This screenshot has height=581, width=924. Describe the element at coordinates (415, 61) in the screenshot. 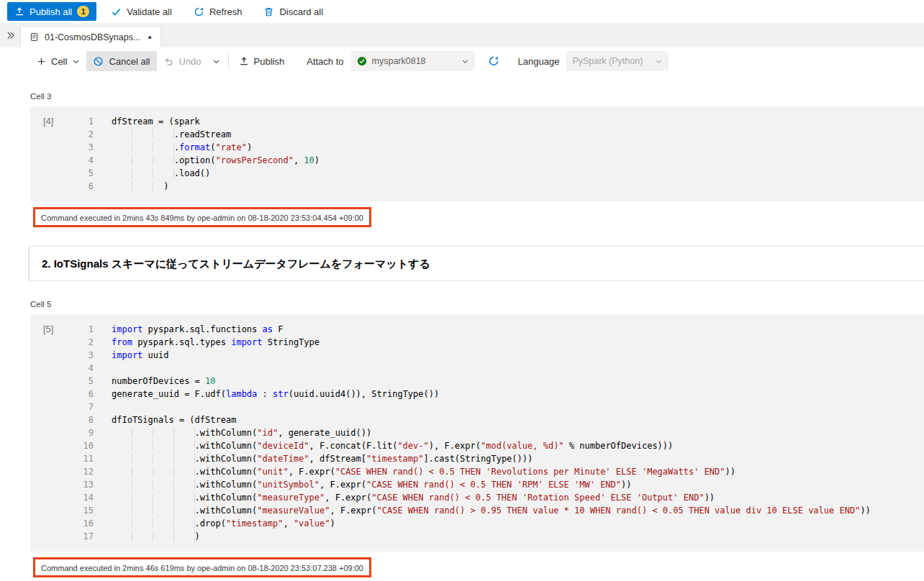

I see `attach-to-value: myspark0818` at that location.